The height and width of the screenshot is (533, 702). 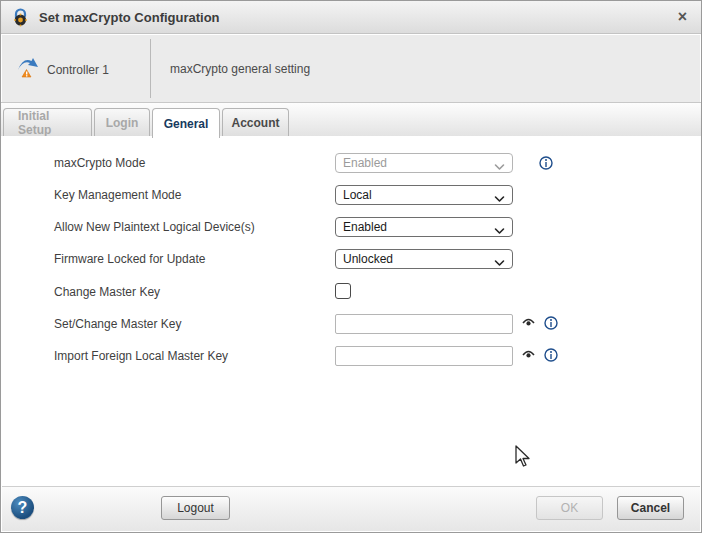 What do you see at coordinates (351, 18) in the screenshot?
I see `title-bar: Set maxCrypto Configuration ×` at bounding box center [351, 18].